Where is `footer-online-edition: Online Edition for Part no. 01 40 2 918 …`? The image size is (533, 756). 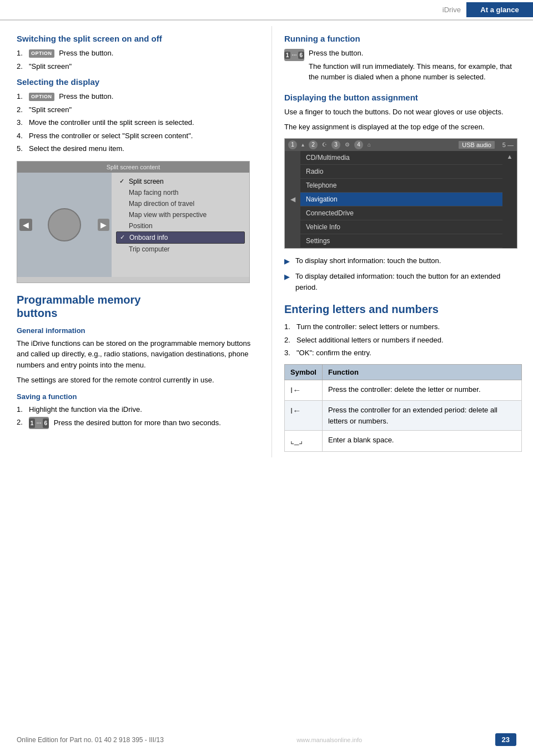
footer-online-edition: Online Edition for Part no. 01 40 2 918 … is located at coordinates (90, 740).